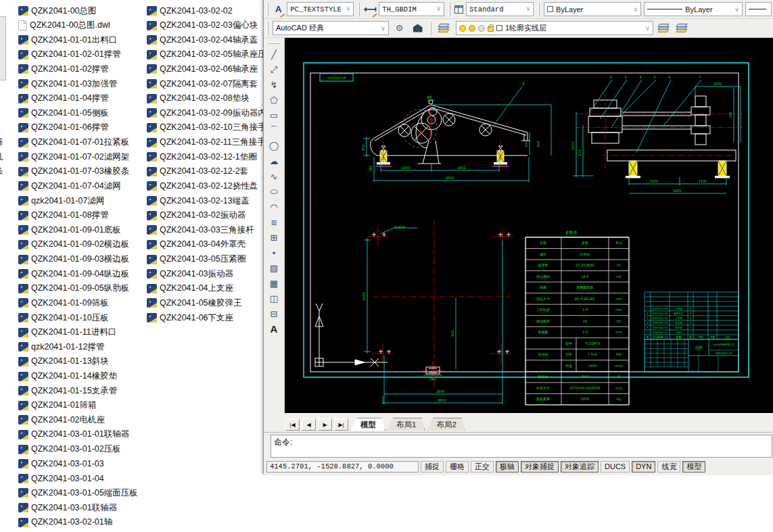 This screenshot has width=773, height=532. I want to click on file-item: QZK2041-03-02-06轴承座, so click(202, 69).